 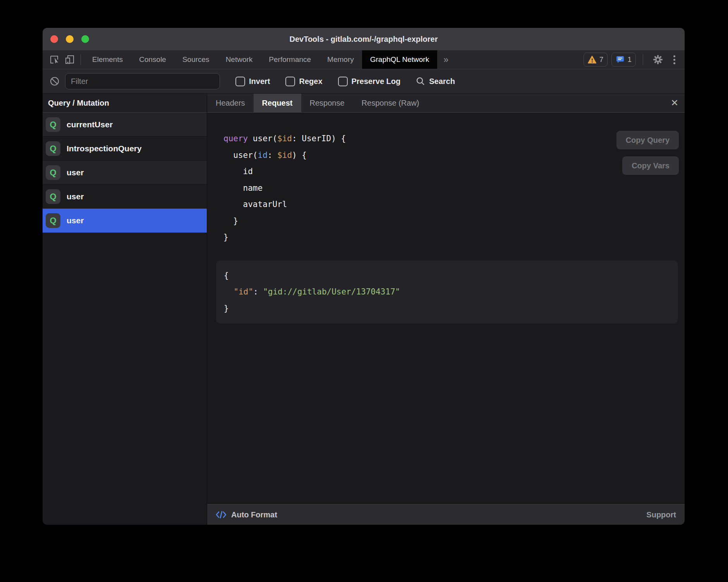 What do you see at coordinates (369, 81) in the screenshot?
I see `checkbox-preserve-log: Preserve Log` at bounding box center [369, 81].